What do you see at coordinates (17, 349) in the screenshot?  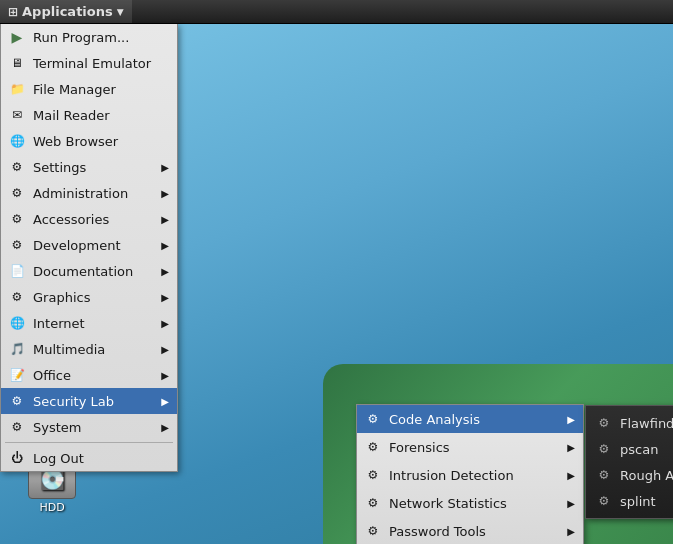 I see `multimedia-icon: 🎵` at bounding box center [17, 349].